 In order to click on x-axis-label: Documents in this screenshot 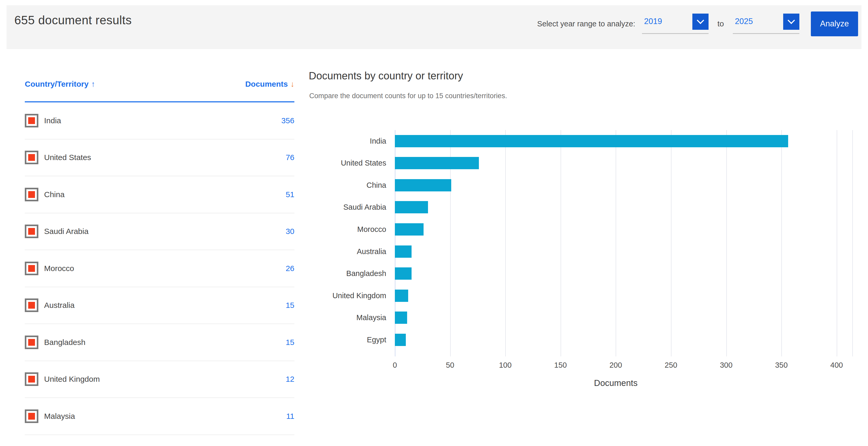, I will do `click(616, 383)`.